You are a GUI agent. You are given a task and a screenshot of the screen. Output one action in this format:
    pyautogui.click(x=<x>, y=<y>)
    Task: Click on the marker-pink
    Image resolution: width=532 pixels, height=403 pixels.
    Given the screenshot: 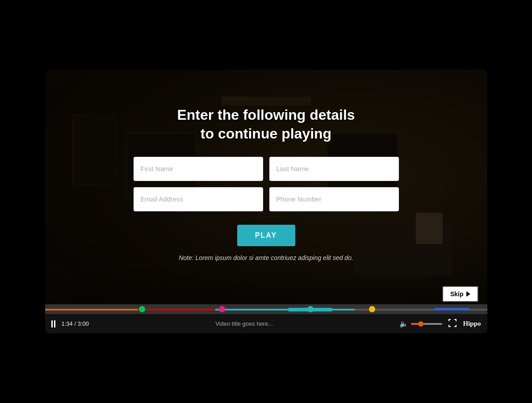 What is the action you would take?
    pyautogui.click(x=222, y=309)
    